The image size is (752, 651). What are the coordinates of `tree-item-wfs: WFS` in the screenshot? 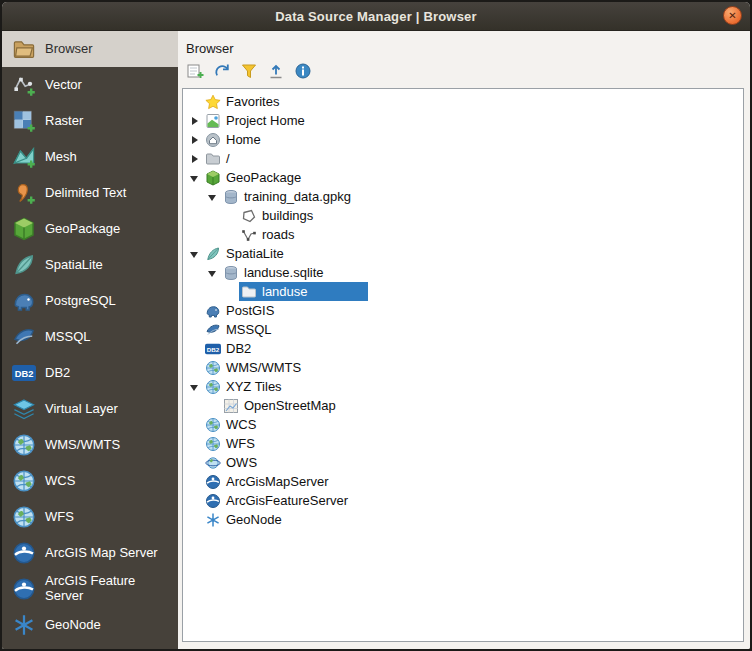 It's located at (463, 444).